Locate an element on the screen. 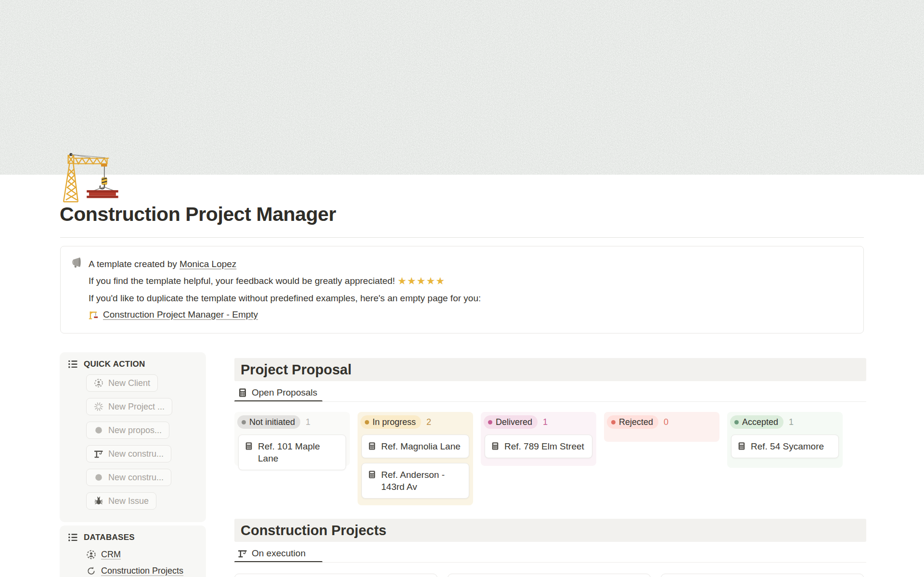  status-pill-in-progress: In progress is located at coordinates (391, 422).